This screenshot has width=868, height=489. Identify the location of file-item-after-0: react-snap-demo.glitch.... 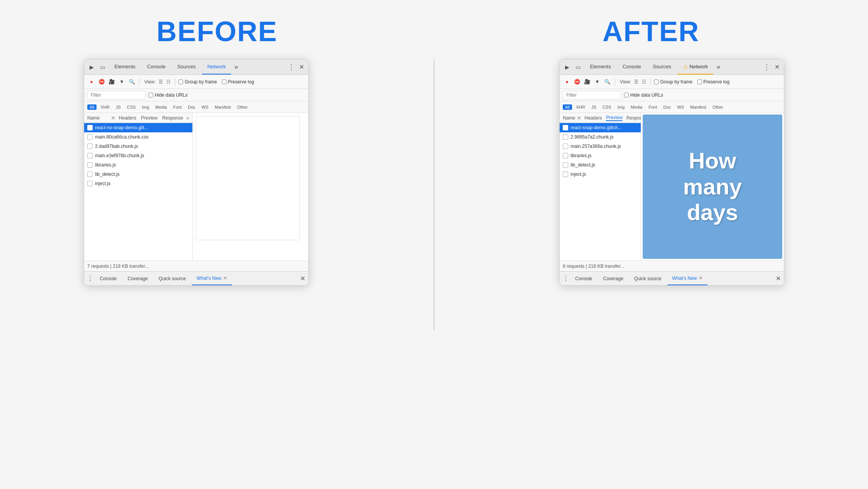
(600, 128).